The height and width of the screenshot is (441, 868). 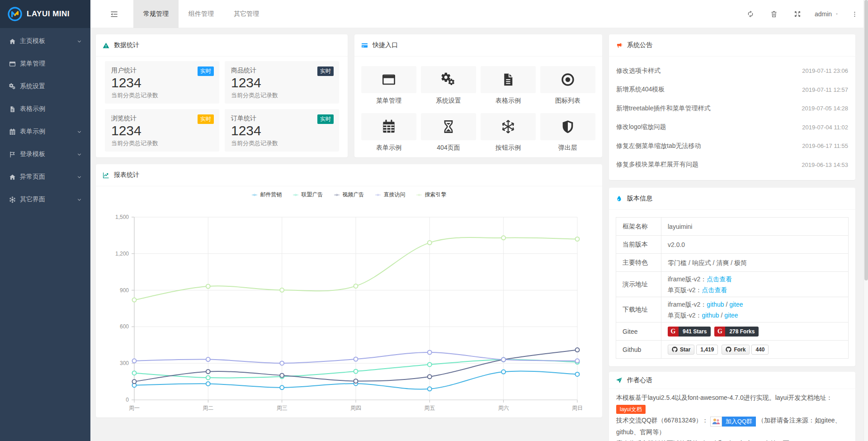 What do you see at coordinates (827, 14) in the screenshot?
I see `user-dropdown: admin` at bounding box center [827, 14].